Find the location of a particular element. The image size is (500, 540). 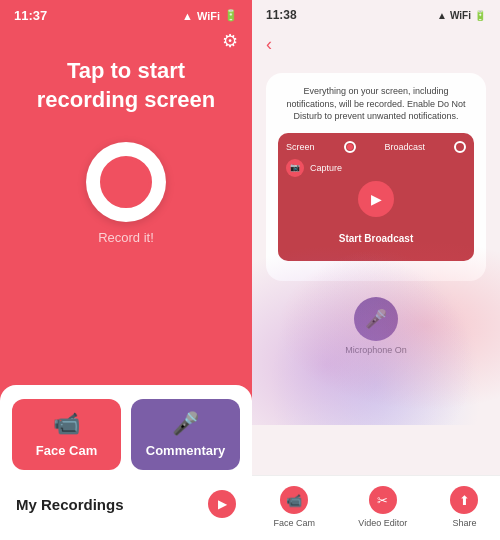

battery-icon: 🔋 is located at coordinates (231, 16).